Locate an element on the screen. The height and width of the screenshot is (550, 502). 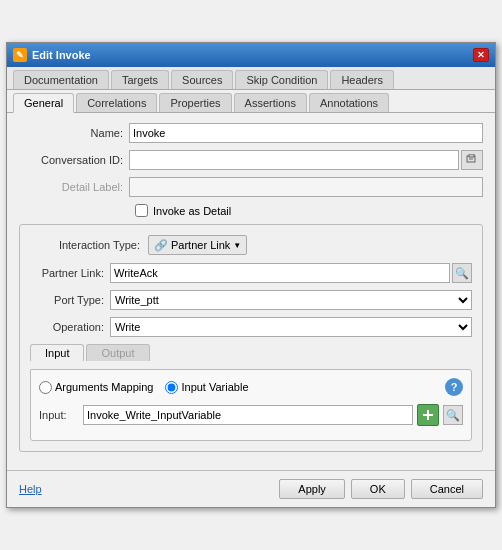
ok-button: OK is located at coordinates (378, 489).